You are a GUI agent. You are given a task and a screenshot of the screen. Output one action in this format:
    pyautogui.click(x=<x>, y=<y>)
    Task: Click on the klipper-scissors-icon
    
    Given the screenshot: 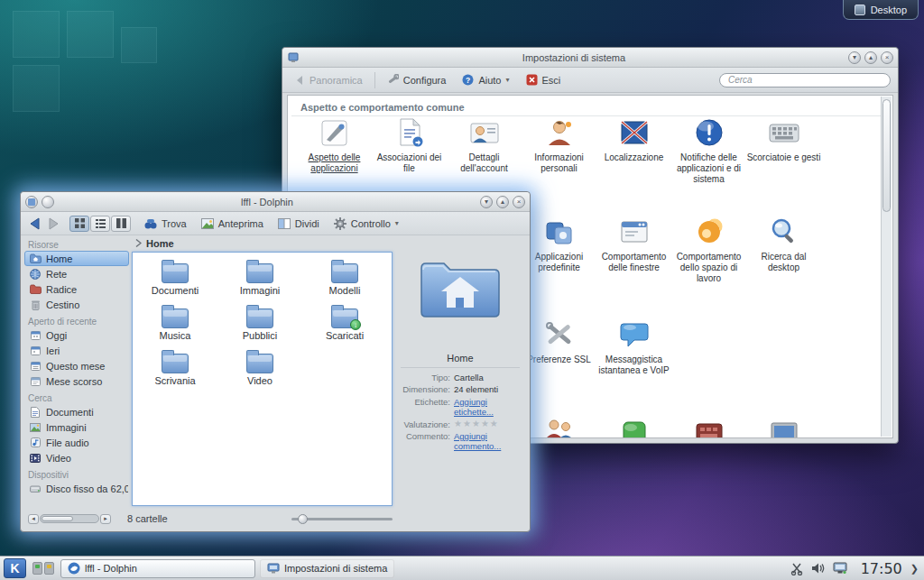 What is the action you would take?
    pyautogui.click(x=798, y=568)
    